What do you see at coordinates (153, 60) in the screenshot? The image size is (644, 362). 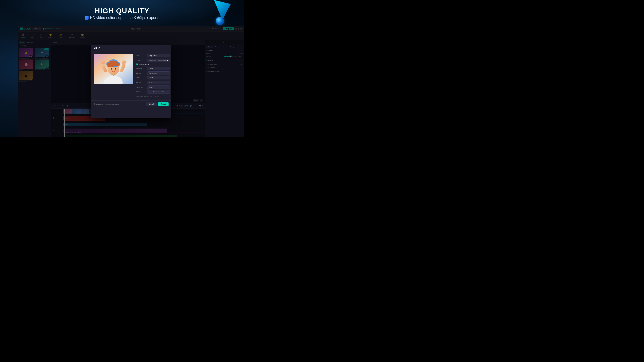 I see `export-to-field-row: Export to /Users/byte...es/0720.mov 📁` at bounding box center [153, 60].